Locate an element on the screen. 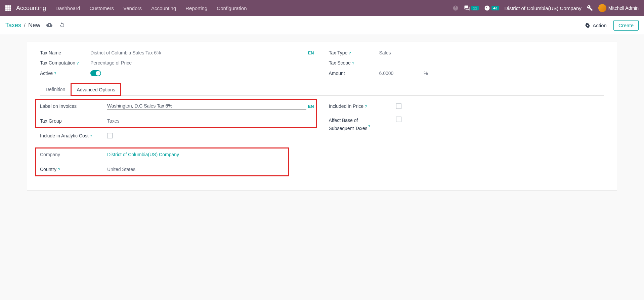  nav-reporting: Reporting is located at coordinates (196, 8).